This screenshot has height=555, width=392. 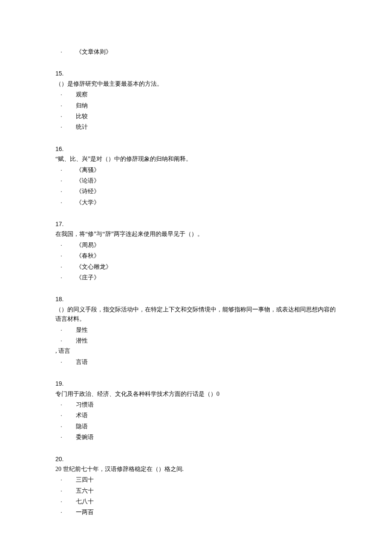 What do you see at coordinates (206, 512) in the screenshot?
I see `option-text: 一两百` at bounding box center [206, 512].